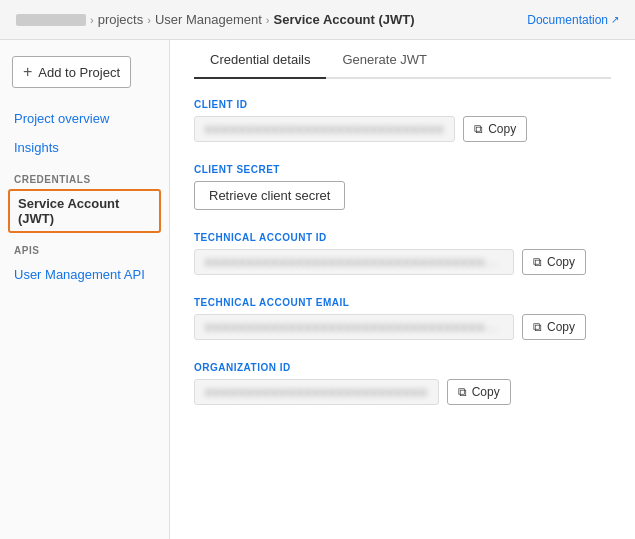 The image size is (635, 539). Describe the element at coordinates (486, 392) in the screenshot. I see `organization-id-copy-label: Copy` at that location.